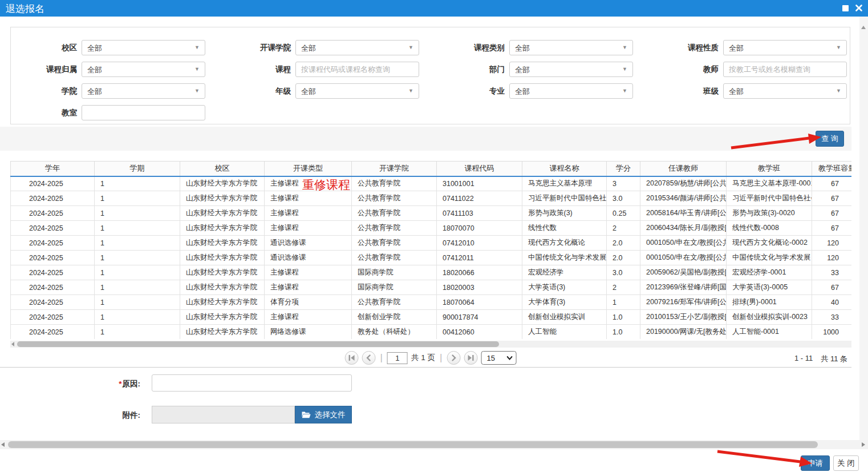  I want to click on required-mark: *, so click(120, 384).